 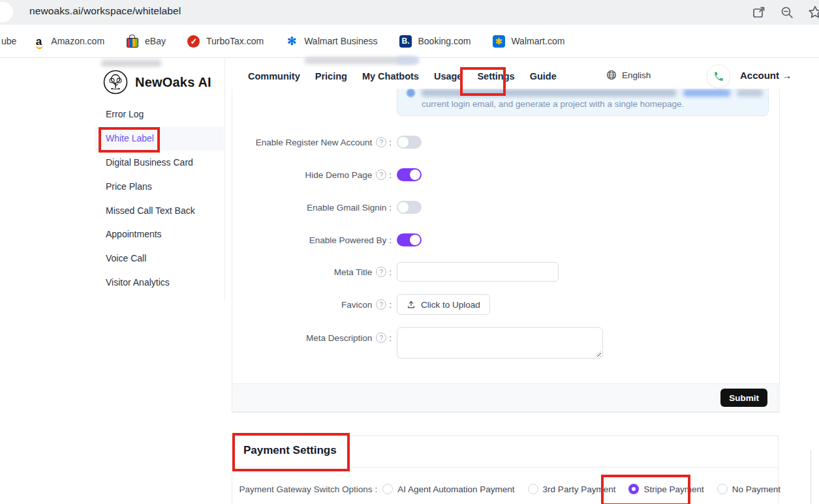 I want to click on bookmark-turbotax: ✓ TurboTax.com, so click(x=226, y=41).